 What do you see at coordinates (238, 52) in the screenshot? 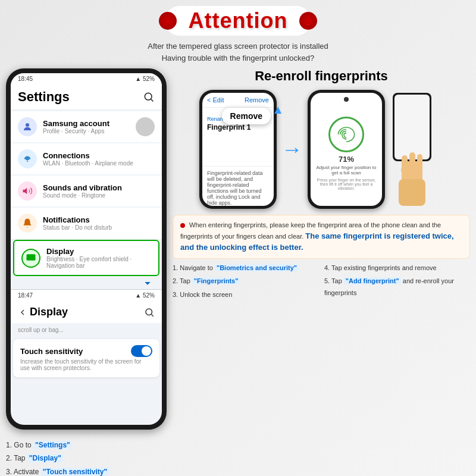
I see `attention-subtitle: After the tempered glass screen protecto…` at bounding box center [238, 52].